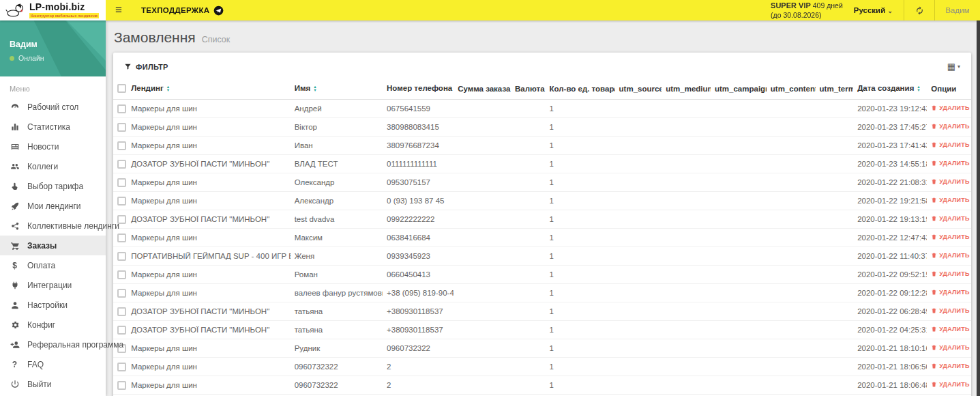 The height and width of the screenshot is (396, 980). I want to click on sidebar-item-bar-chart: Статистика, so click(53, 127).